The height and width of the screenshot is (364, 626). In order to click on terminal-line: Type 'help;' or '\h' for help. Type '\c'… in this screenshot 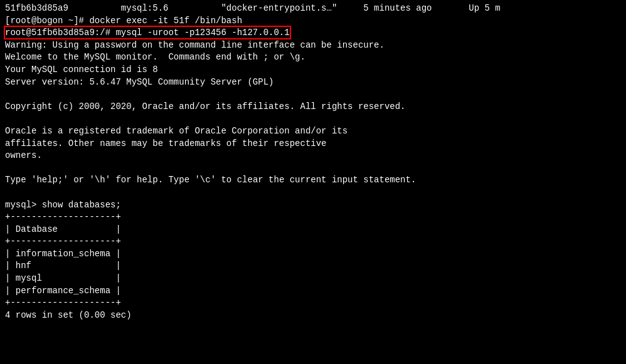, I will do `click(313, 180)`.